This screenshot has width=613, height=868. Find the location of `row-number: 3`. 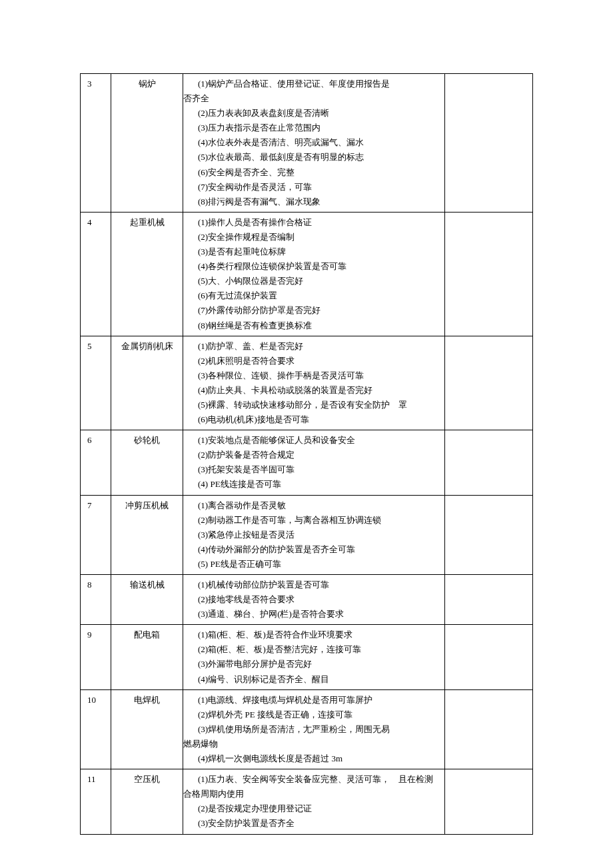

row-number: 3 is located at coordinates (96, 143).